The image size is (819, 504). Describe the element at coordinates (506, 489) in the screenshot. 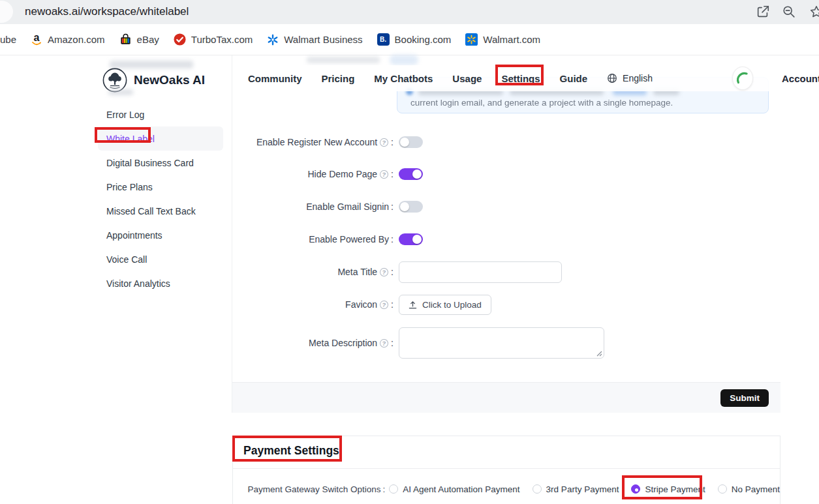

I see `payment-gateway-row: Payment Gateway Switch Options: AI Agent…` at that location.